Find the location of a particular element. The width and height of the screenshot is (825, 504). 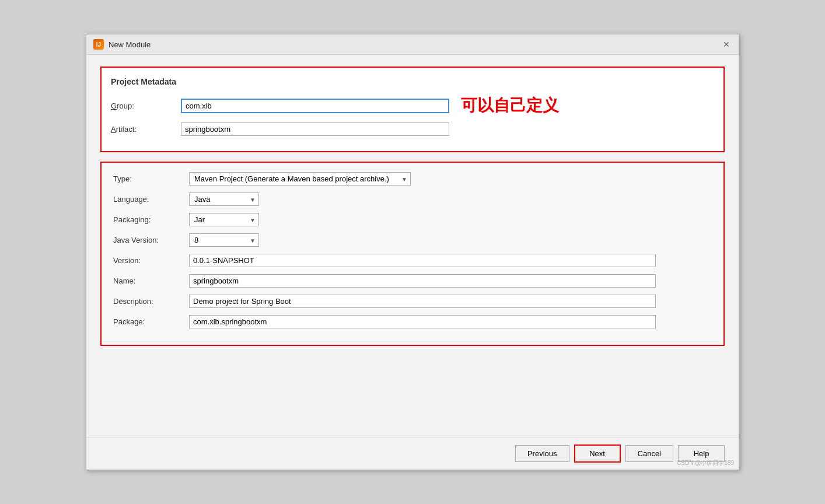

name-row: Name: is located at coordinates (412, 281).